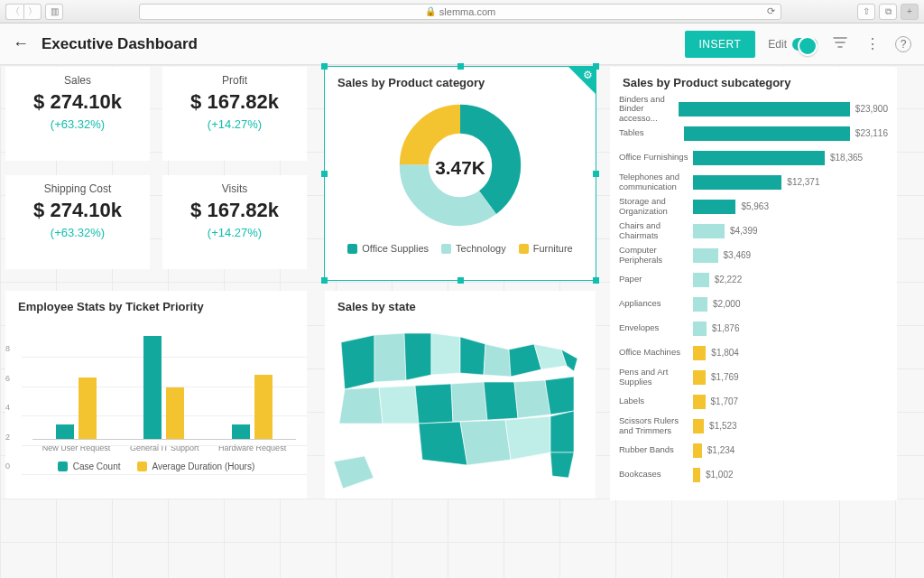  What do you see at coordinates (753, 352) in the screenshot?
I see `subcategory-row: Office Machines$1,804` at bounding box center [753, 352].